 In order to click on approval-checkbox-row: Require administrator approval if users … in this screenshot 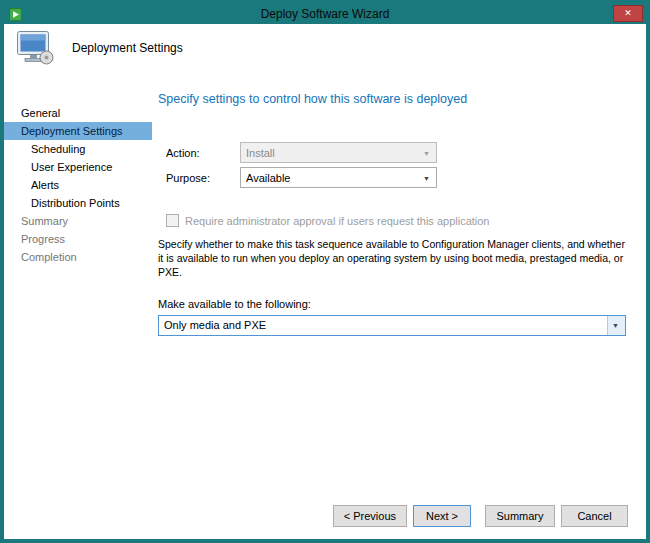, I will do `click(396, 220)`.